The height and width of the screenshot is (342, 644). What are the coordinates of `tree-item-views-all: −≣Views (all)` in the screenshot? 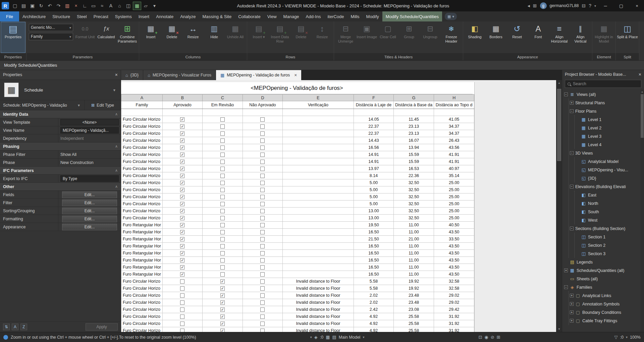 It's located at (602, 95).